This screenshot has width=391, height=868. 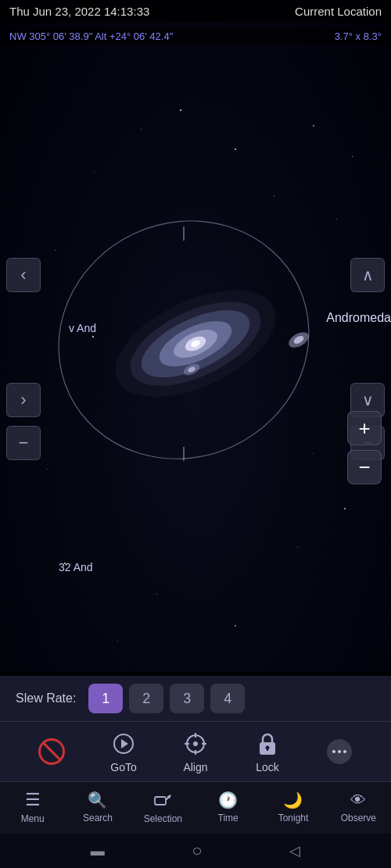 I want to click on more-button, so click(x=339, y=752).